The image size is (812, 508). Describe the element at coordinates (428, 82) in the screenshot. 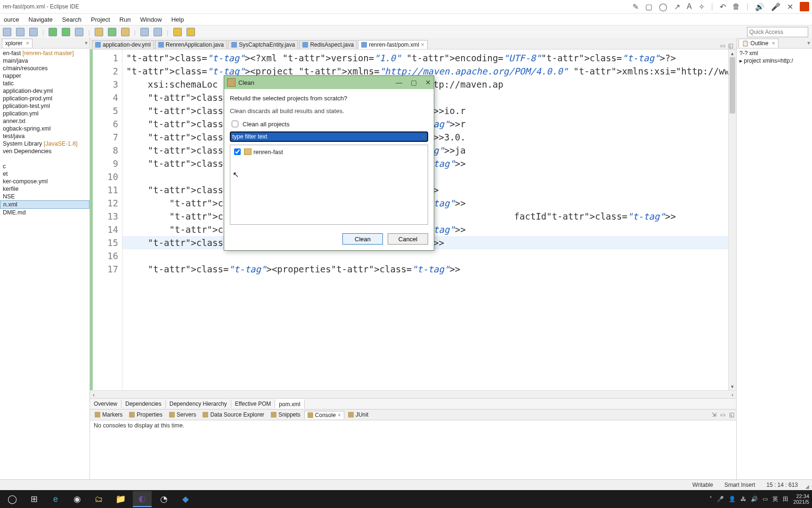

I see `close-icon: ✕` at that location.